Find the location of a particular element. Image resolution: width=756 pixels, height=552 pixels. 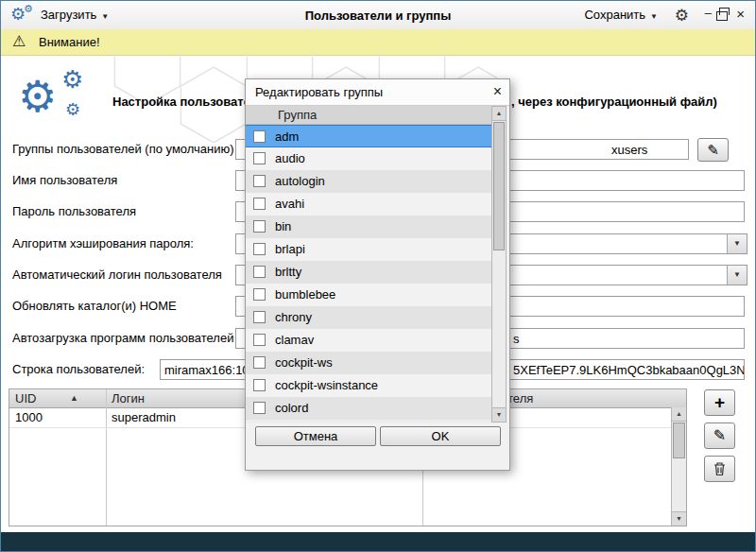

settings-gear-icon: ⚙ is located at coordinates (682, 15).